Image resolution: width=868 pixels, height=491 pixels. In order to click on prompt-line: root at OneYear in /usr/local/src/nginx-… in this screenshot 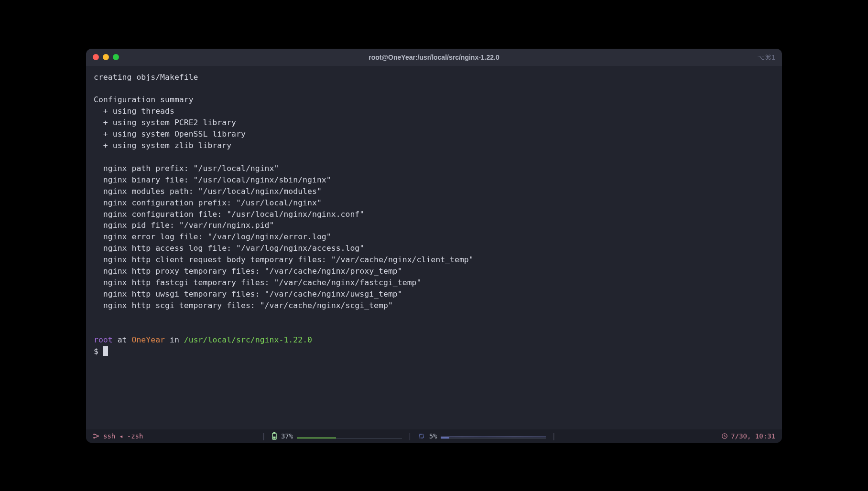, I will do `click(434, 340)`.